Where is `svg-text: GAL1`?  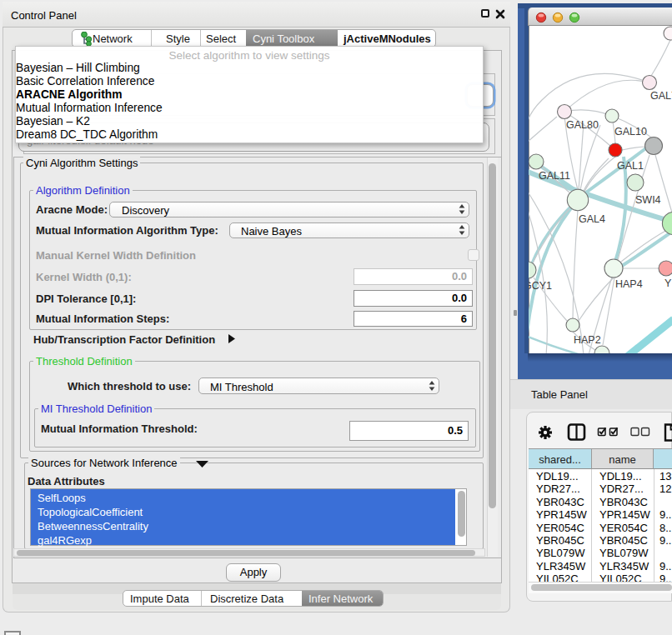
svg-text: GAL1 is located at coordinates (630, 166).